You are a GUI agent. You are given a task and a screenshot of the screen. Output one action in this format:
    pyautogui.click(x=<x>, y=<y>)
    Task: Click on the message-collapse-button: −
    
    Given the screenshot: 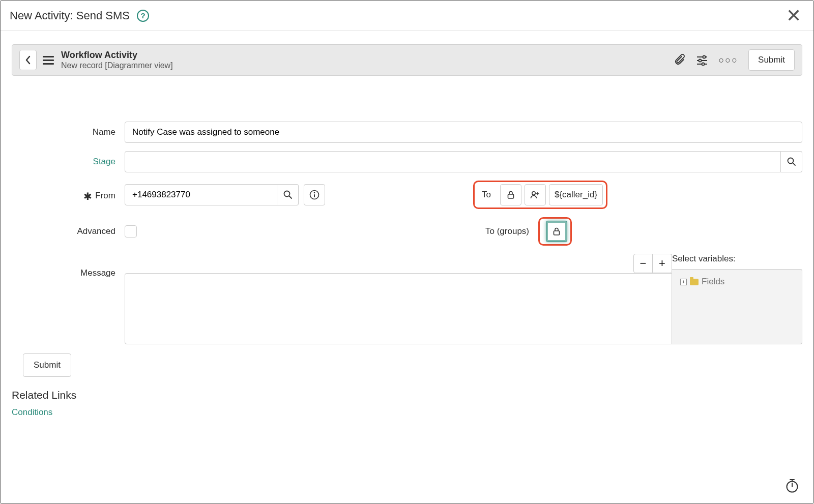 What is the action you would take?
    pyautogui.click(x=643, y=263)
    